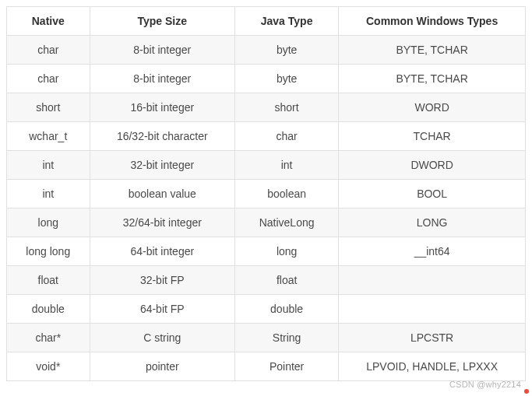 Image resolution: width=532 pixels, height=396 pixels. Describe the element at coordinates (266, 338) in the screenshot. I see `table-row: char*C stringStringLPCSTR` at that location.